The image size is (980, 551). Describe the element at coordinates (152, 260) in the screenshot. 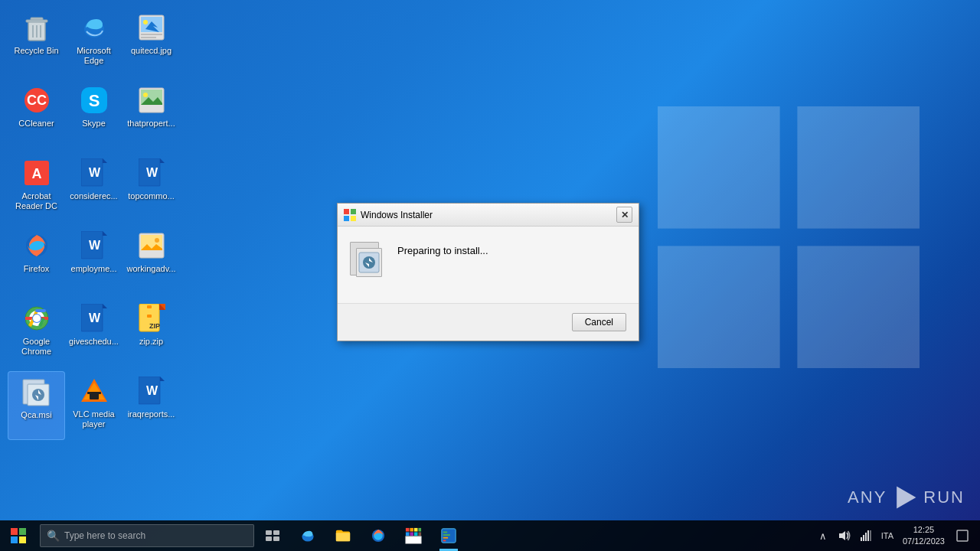

I see `desktop-icon-workingadv: workingadv...` at that location.